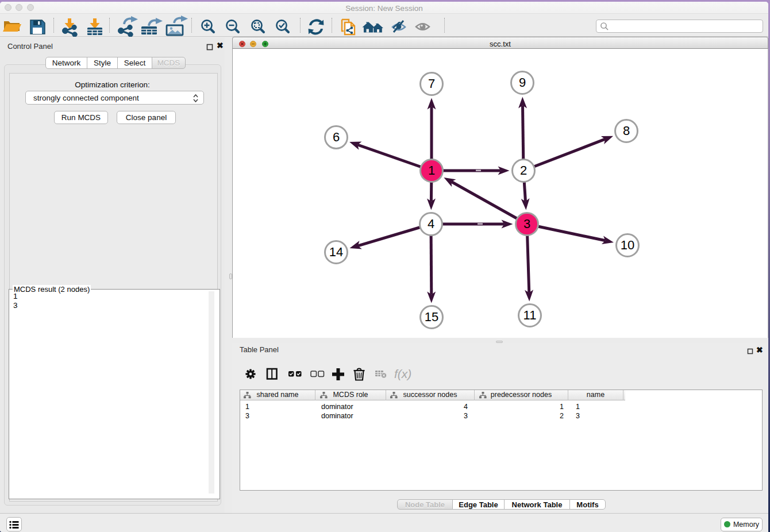 The width and height of the screenshot is (770, 532). I want to click on svg-text: 10, so click(627, 245).